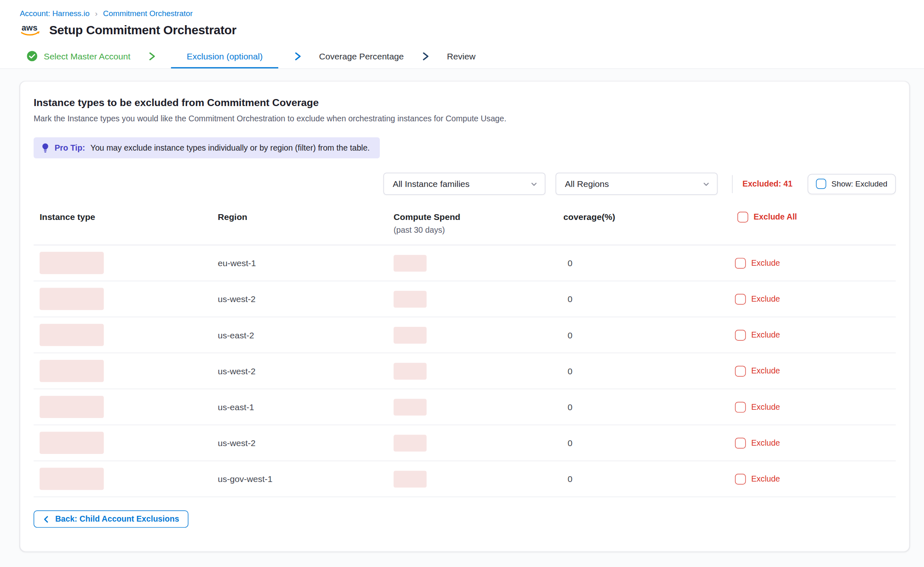 This screenshot has height=567, width=924. What do you see at coordinates (70, 148) in the screenshot?
I see `pro-tip-label: Pro Tip:` at bounding box center [70, 148].